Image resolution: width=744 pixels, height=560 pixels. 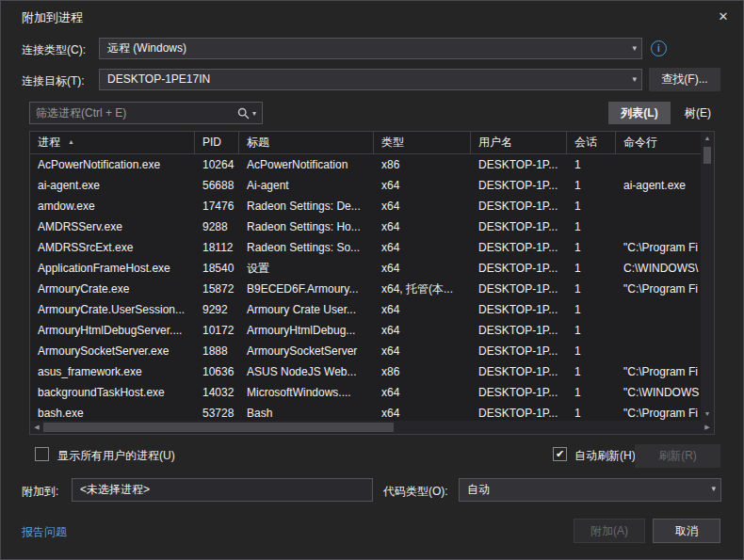 What do you see at coordinates (365, 268) in the screenshot?
I see `table-row: ApplicationFrameHost.exe18540设置x64DESKTO…` at bounding box center [365, 268].